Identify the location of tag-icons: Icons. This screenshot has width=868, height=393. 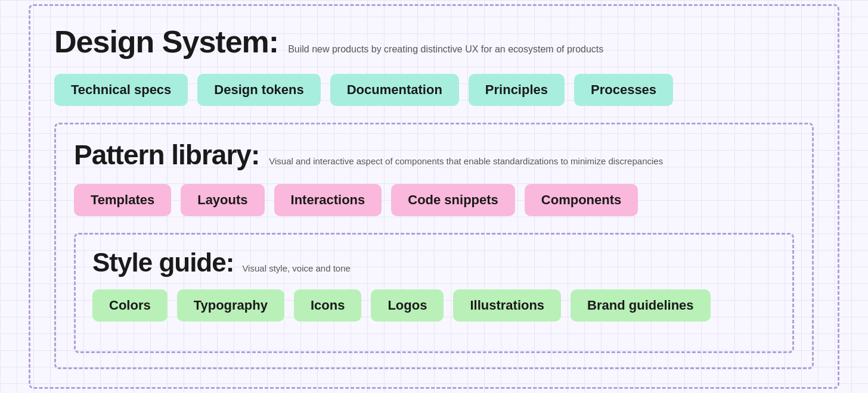
(328, 305).